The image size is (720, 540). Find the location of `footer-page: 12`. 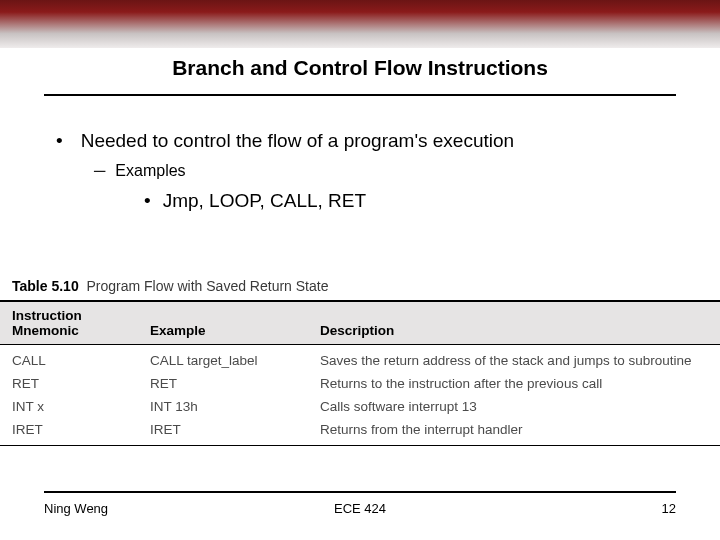

footer-page: 12 is located at coordinates (570, 508).